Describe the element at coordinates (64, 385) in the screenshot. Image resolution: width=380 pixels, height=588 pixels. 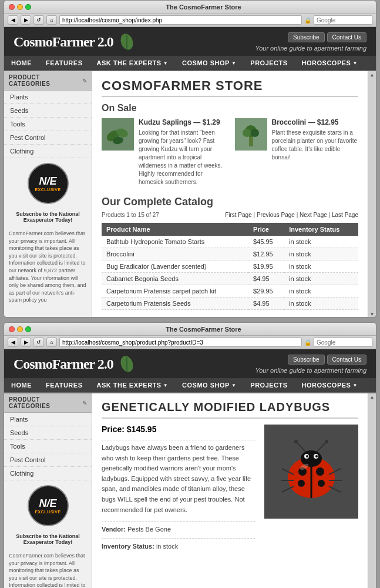
I see `nav-features-2: FEATURES` at that location.